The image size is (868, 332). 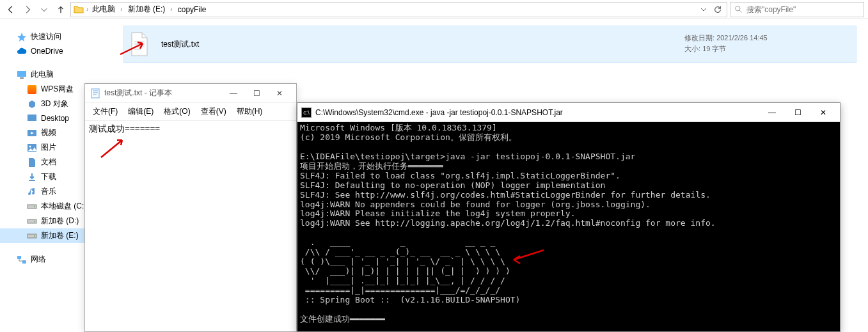 I want to click on file-name: test测试.txt, so click(x=417, y=45).